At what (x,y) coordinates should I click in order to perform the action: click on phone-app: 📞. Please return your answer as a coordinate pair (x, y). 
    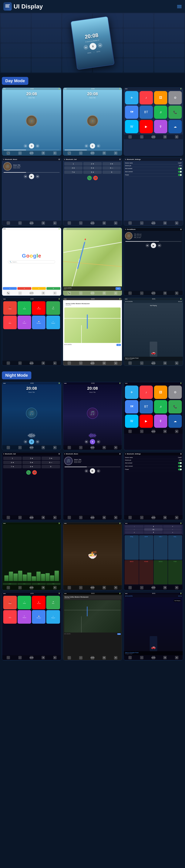
    Looking at the image, I should click on (175, 112).